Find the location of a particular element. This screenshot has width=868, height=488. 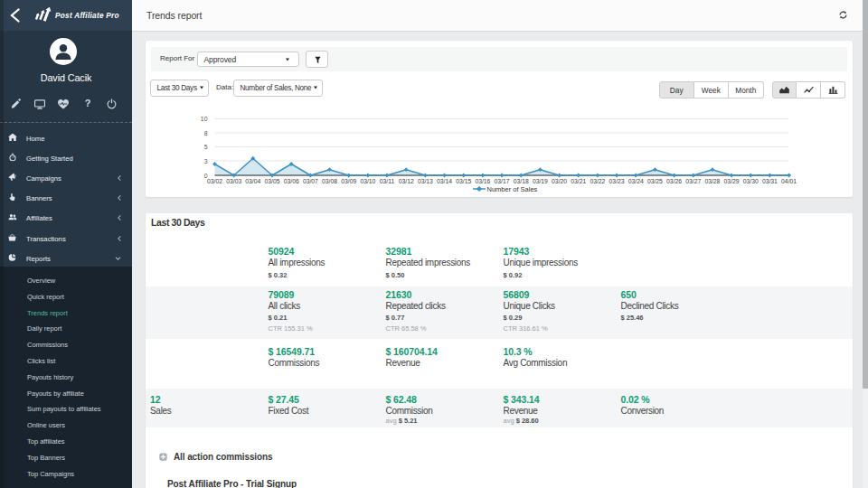

svg-text: 03/08 is located at coordinates (329, 181).